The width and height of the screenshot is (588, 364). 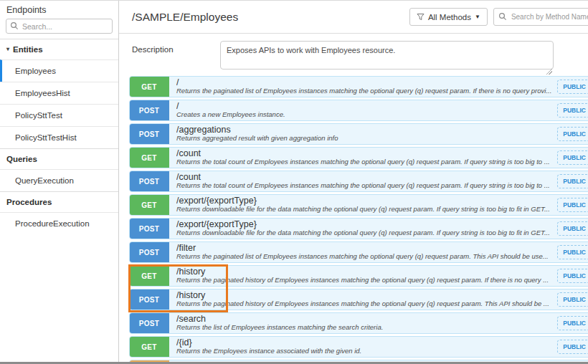 I want to click on sidebar-section-queries: Queries, so click(x=59, y=159).